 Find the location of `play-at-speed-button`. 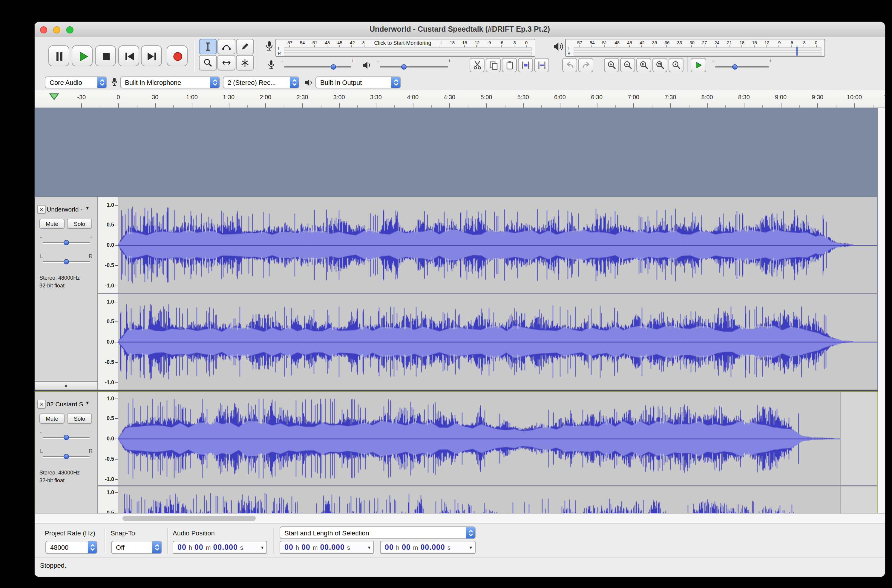

play-at-speed-button is located at coordinates (698, 65).